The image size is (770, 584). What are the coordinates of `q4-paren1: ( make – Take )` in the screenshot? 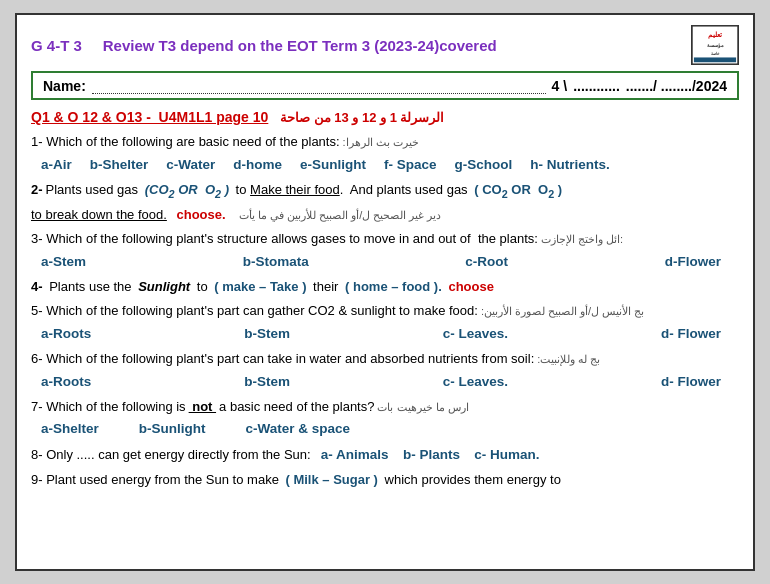 It's located at (260, 287).